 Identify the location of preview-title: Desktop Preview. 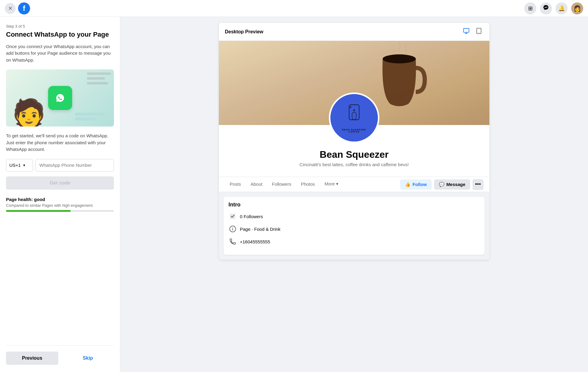
(244, 32).